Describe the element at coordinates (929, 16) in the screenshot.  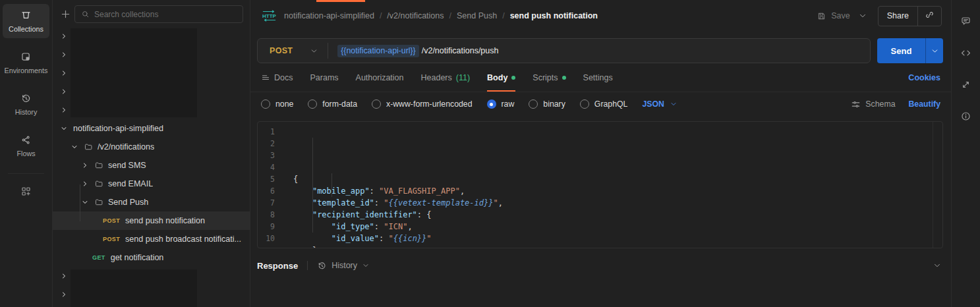
I see `copy-link-icon` at that location.